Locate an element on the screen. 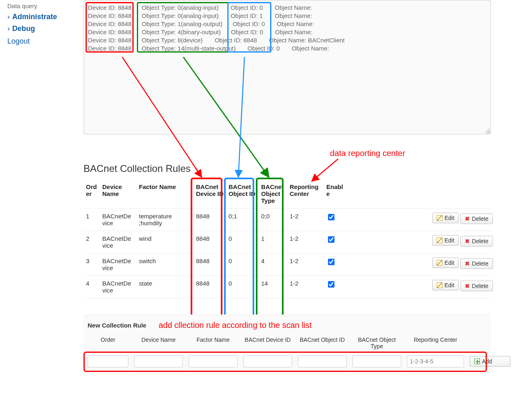  cell-bacnet-object-id: 0;1 is located at coordinates (242, 220).